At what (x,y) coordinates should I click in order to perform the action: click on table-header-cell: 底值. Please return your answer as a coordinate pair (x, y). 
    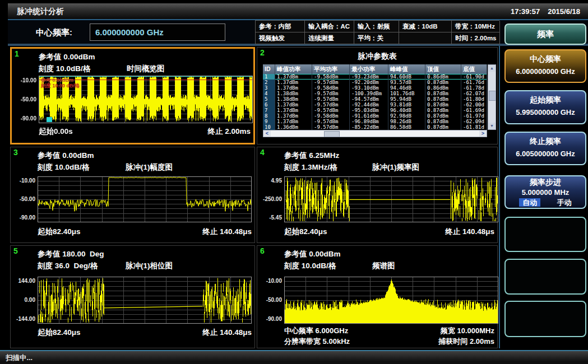
    Looking at the image, I should click on (474, 69).